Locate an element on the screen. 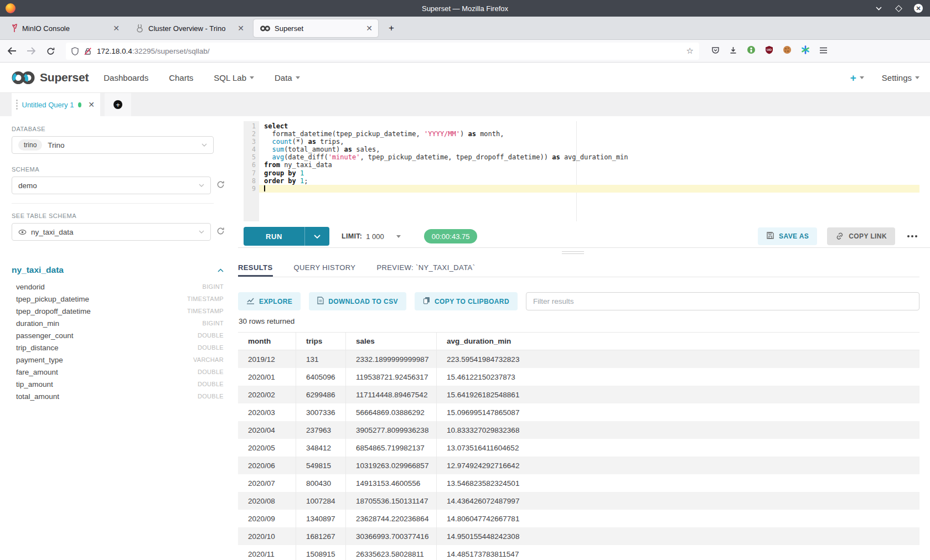 The height and width of the screenshot is (560, 930). bookmark-star-icon: ☆ is located at coordinates (690, 51).